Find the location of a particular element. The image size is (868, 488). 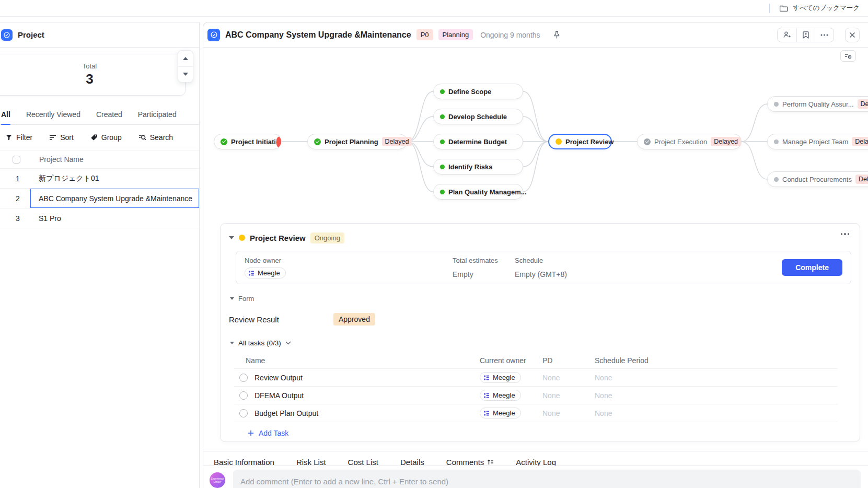

node-project-planning: Project Planning Delayed is located at coordinates (357, 142).